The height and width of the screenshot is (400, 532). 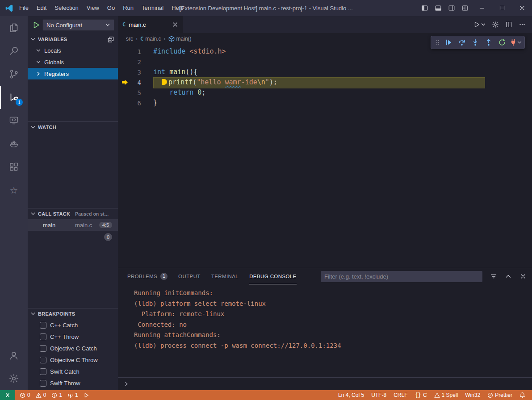 What do you see at coordinates (136, 103) in the screenshot?
I see `gutter: 6` at bounding box center [136, 103].